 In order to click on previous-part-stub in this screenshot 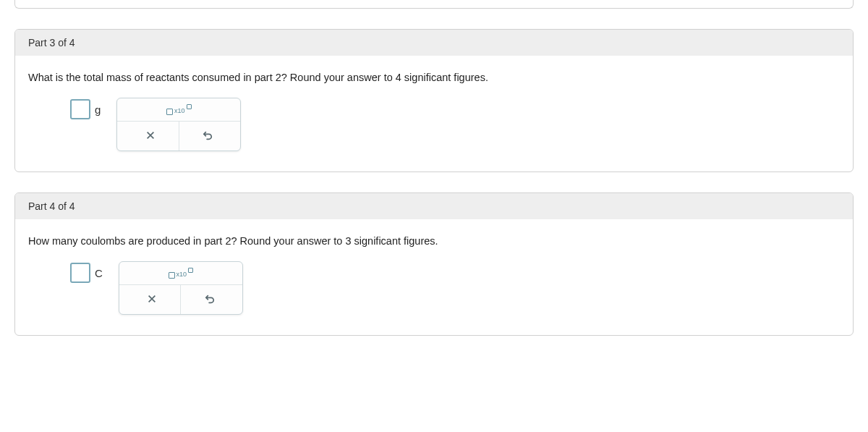, I will do `click(434, 4)`.